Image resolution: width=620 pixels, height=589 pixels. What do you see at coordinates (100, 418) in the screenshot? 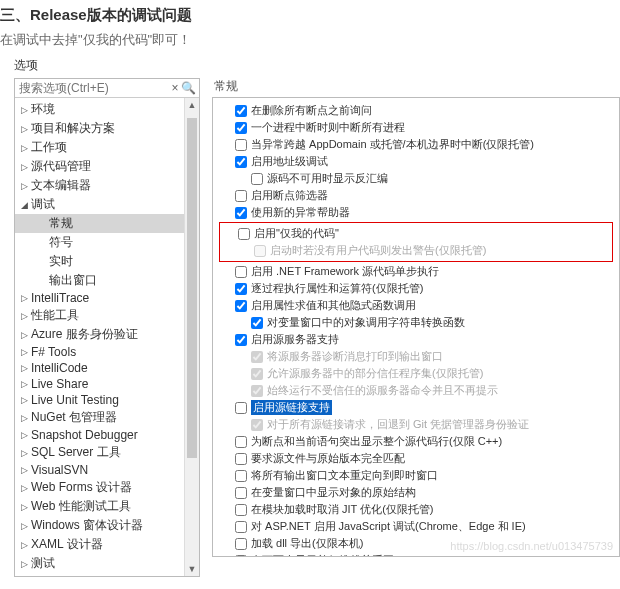
I see `tree-item: ▷NuGet 包管理器` at bounding box center [100, 418].